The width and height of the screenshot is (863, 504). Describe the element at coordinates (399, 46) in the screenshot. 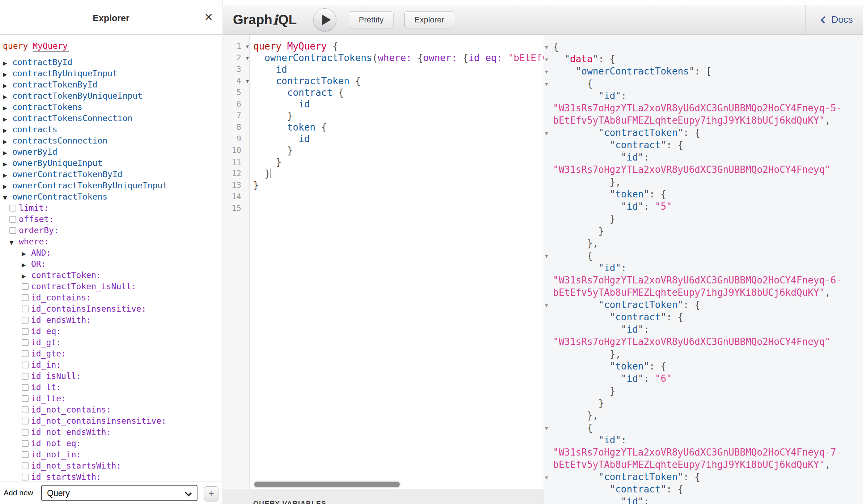

I see `code-line: query MyQuery {` at that location.